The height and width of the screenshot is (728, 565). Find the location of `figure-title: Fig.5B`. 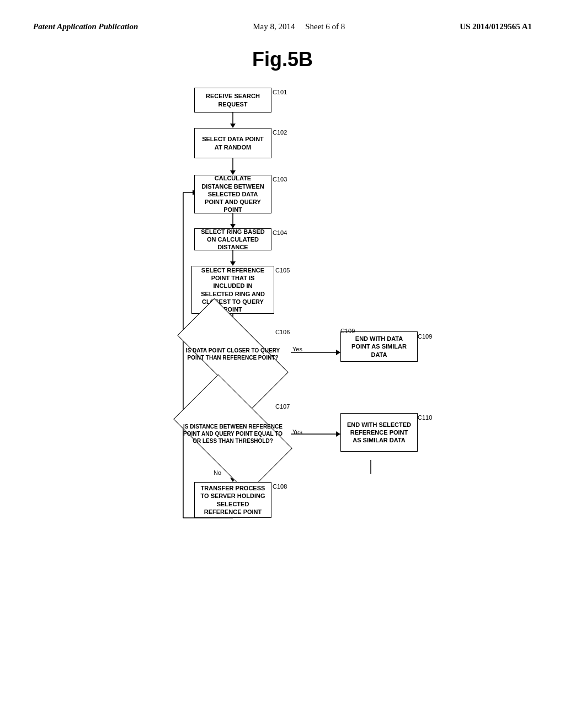

figure-title: Fig.5B is located at coordinates (282, 60).